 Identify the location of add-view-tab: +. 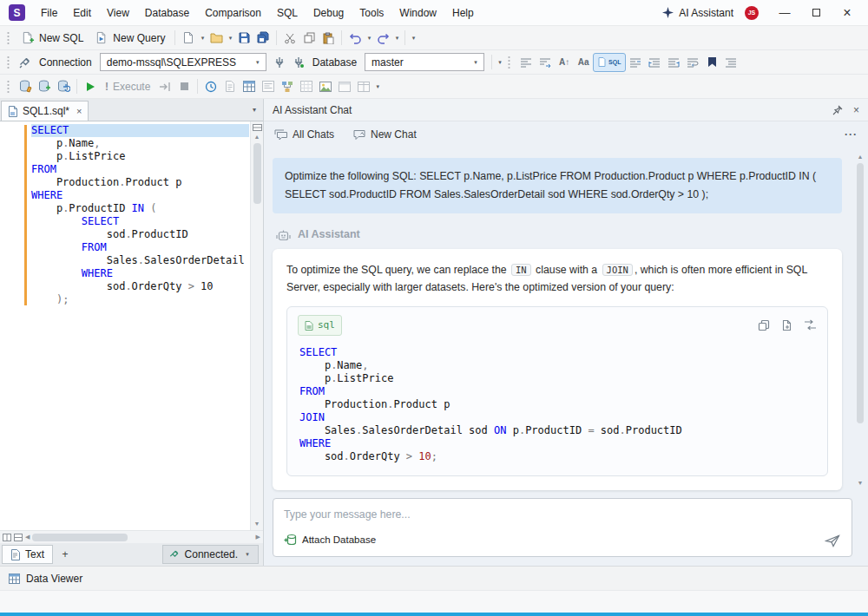
(65, 554).